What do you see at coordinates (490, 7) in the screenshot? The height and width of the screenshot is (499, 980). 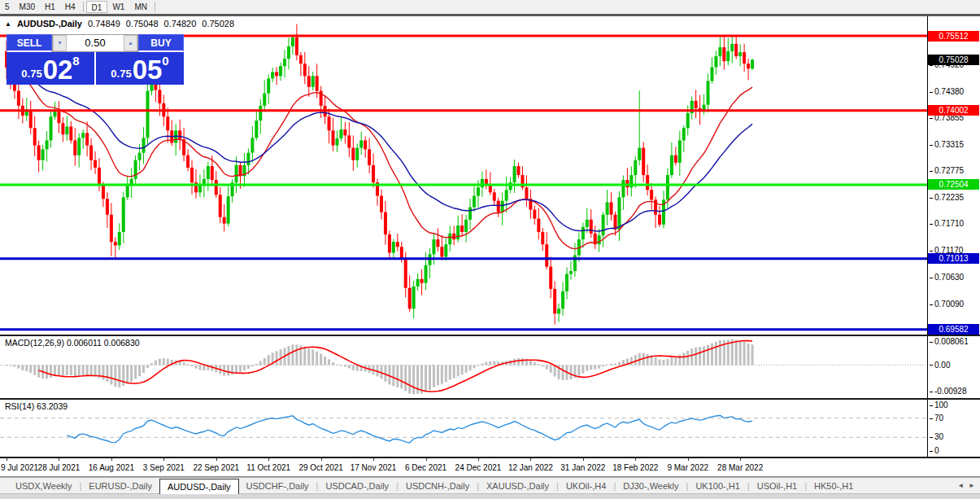 I see `timeframe-toolbar: 5M30H1H4D1W1MN` at bounding box center [490, 7].